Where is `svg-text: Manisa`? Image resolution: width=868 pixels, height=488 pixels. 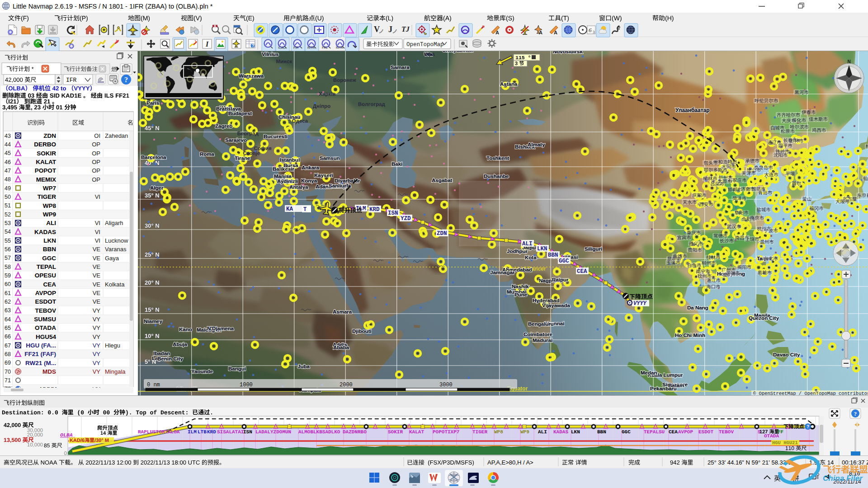 svg-text: Manisa is located at coordinates (283, 176).